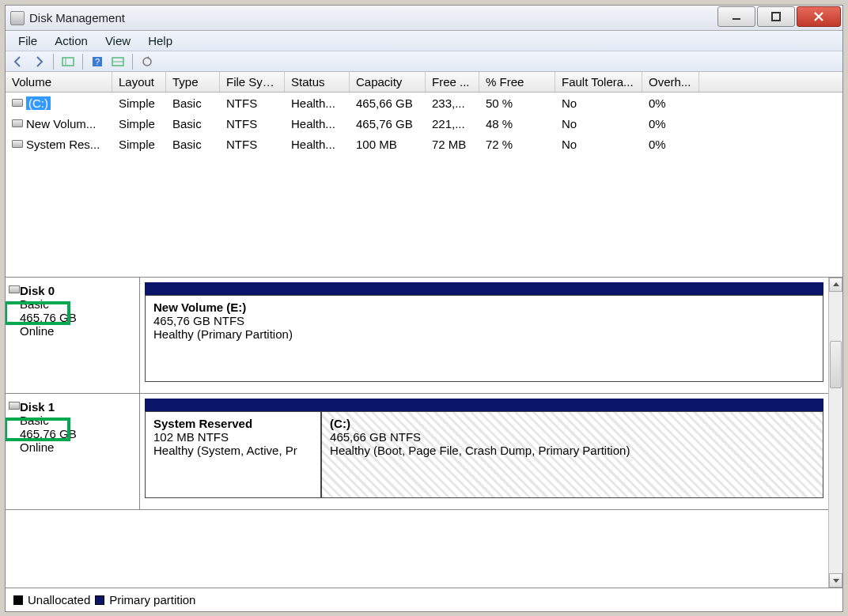 The width and height of the screenshot is (848, 616). I want to click on col-layout: Layout, so click(139, 82).